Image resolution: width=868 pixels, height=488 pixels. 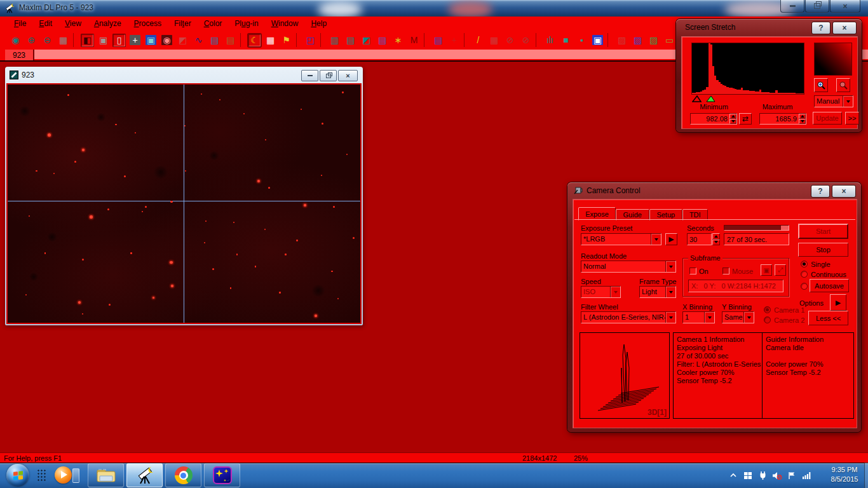 I want to click on remove-gradient-button: ⊘, so click(x=510, y=41).